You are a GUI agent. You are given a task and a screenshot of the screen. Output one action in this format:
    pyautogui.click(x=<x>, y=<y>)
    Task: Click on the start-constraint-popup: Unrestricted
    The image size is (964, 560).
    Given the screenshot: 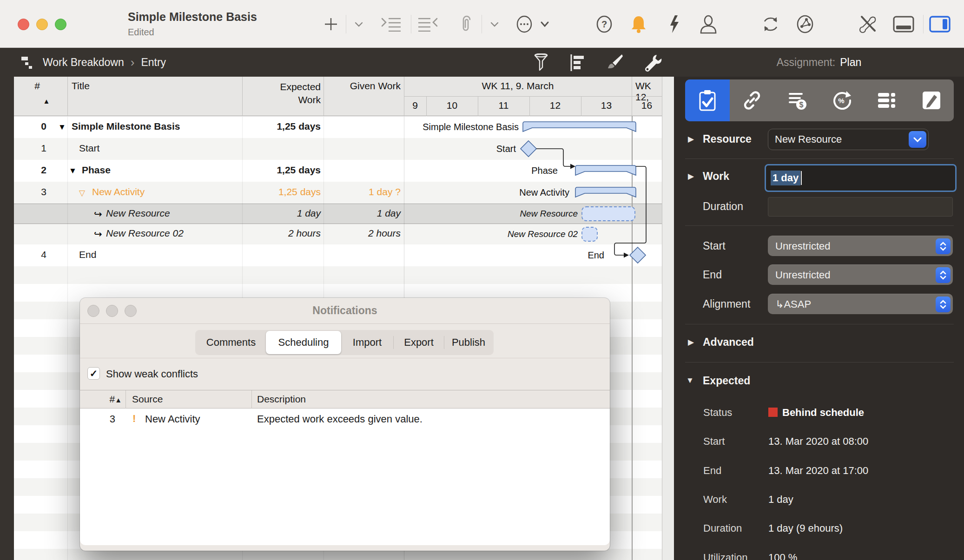 What is the action you would take?
    pyautogui.click(x=860, y=246)
    